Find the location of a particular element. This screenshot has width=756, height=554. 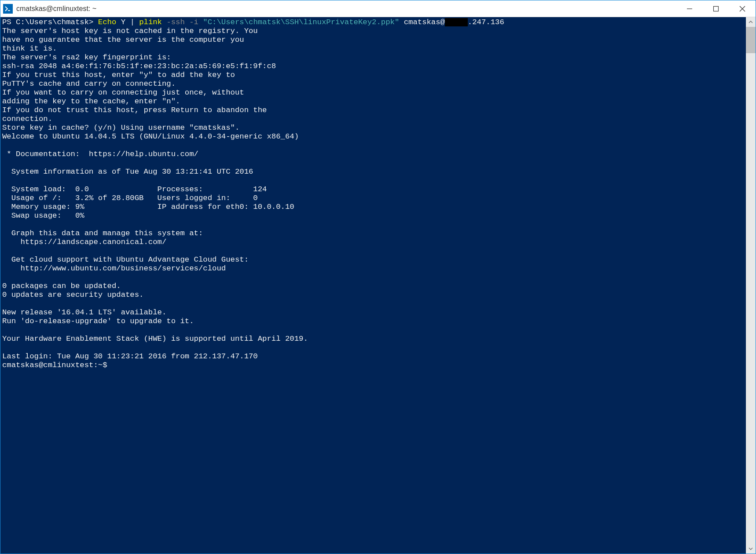

prompt-ps: PS C:\Users\chmatsk> is located at coordinates (50, 22).